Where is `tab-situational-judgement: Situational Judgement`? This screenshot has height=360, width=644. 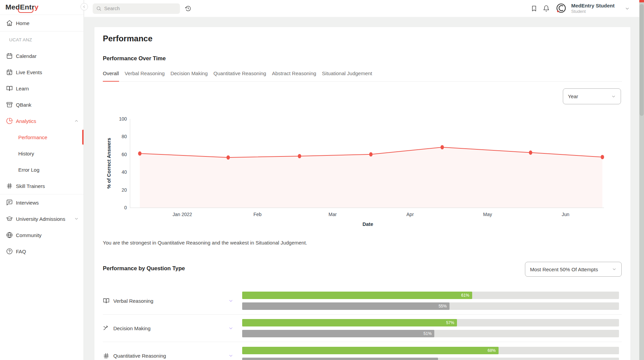
tab-situational-judgement: Situational Judgement is located at coordinates (347, 76).